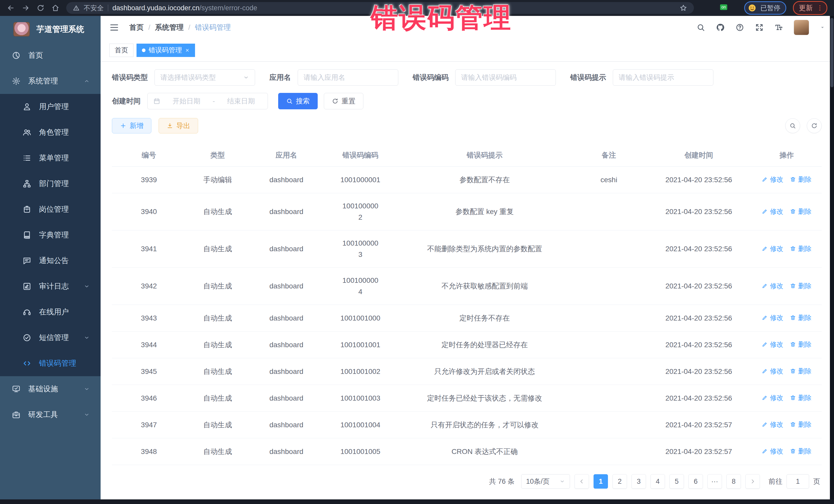  What do you see at coordinates (467, 155) in the screenshot?
I see `table-header-row: 编号类型应用名错误码编码错误码提示备注创建时间操作` at bounding box center [467, 155].